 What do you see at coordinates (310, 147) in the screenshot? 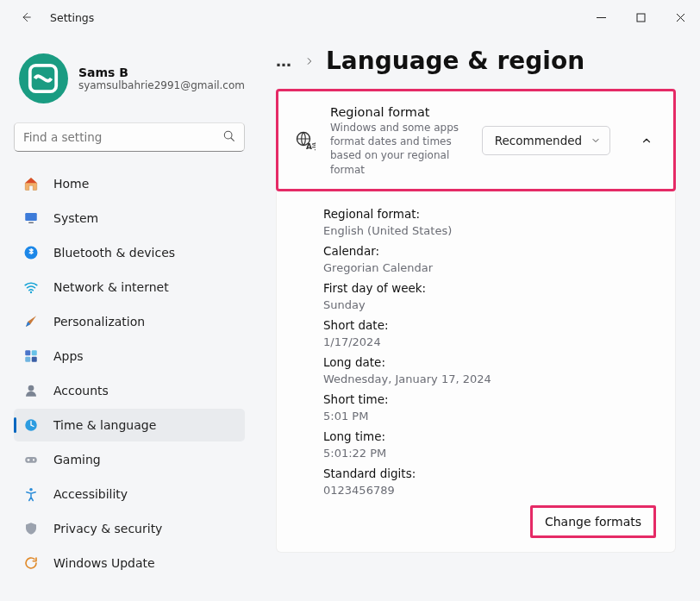
I see `svg-text: A字` at bounding box center [310, 147].